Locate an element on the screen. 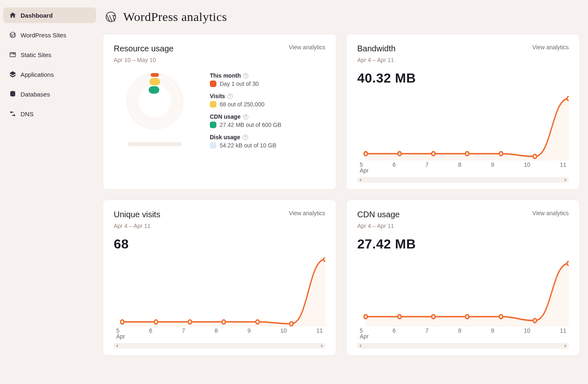  cdn-metric: 27.42 MB is located at coordinates (463, 244).